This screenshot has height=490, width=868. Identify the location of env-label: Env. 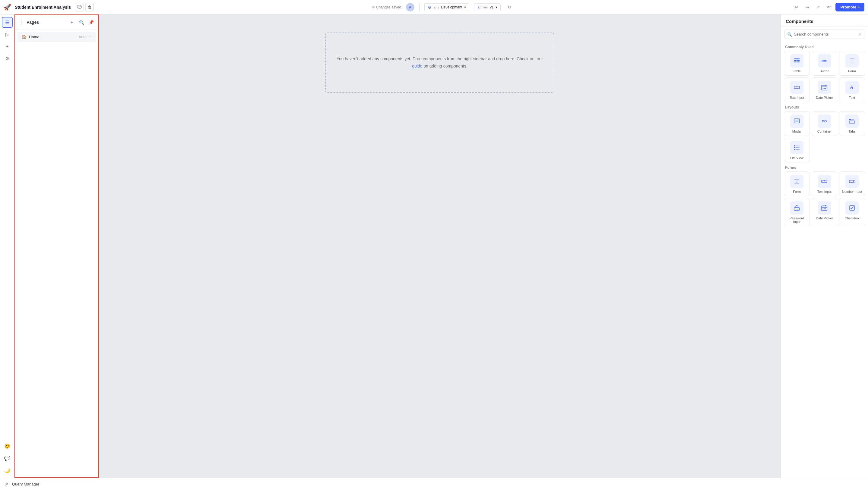
(436, 7).